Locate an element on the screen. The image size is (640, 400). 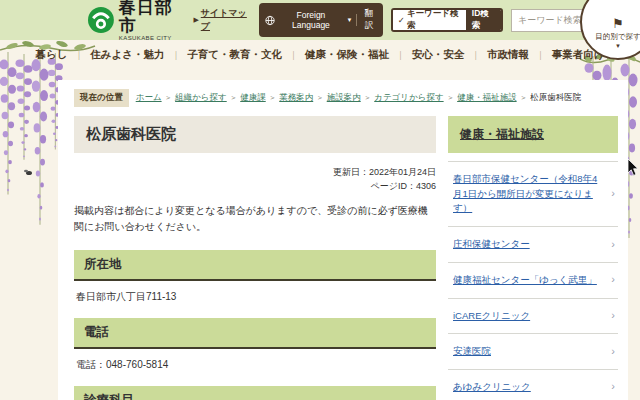
sidebar-link: 春日部市保健センター（令和8年4月1日から開所日が変更になります） is located at coordinates (525, 193).